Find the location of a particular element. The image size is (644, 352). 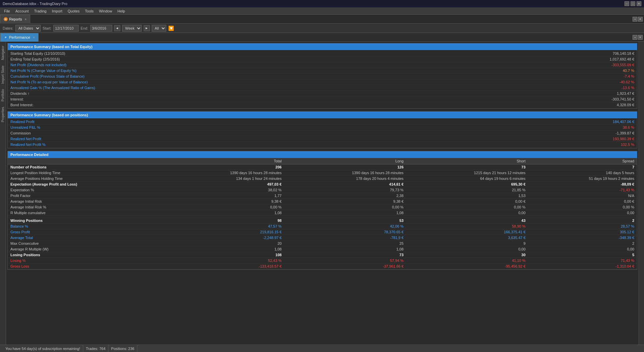

table-row: R Multiple cumulative 1,08 1,08 0,00 0,0… is located at coordinates (322, 213).